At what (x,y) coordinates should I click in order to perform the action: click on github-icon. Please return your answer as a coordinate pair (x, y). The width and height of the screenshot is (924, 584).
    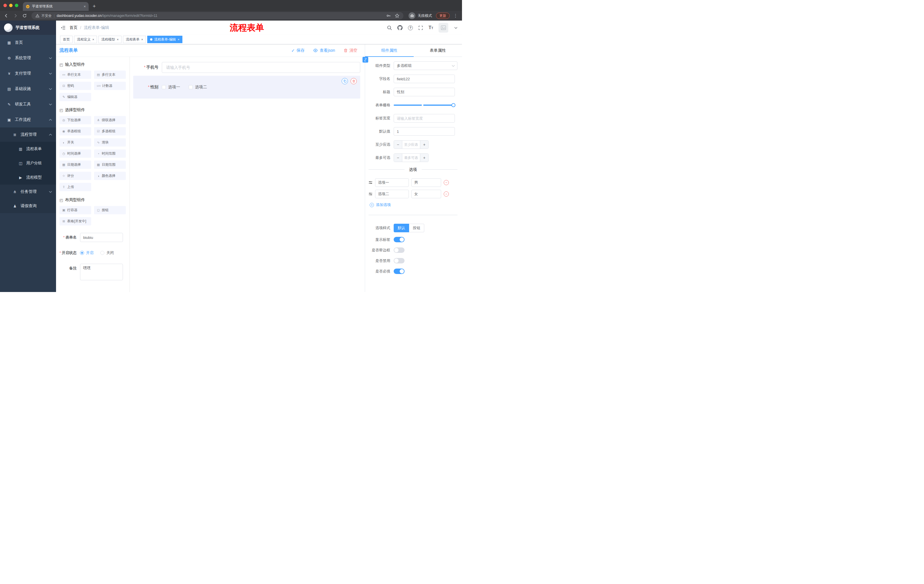
    Looking at the image, I should click on (400, 28).